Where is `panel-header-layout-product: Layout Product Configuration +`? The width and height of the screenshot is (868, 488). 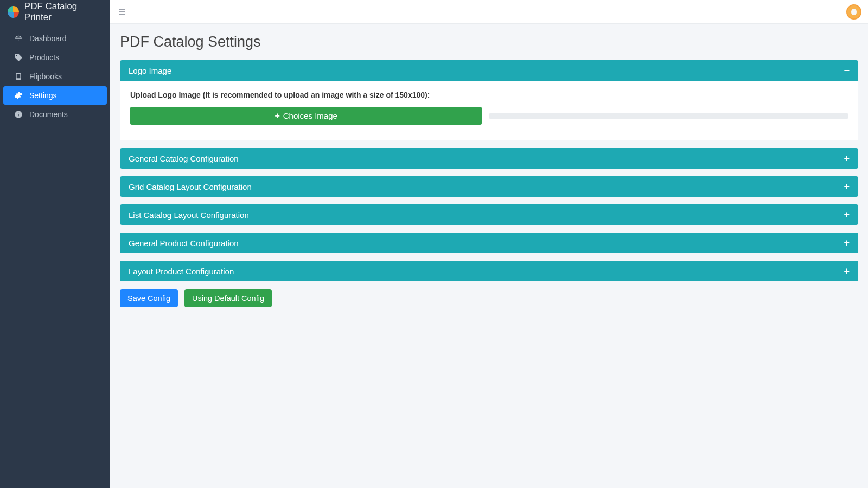 panel-header-layout-product: Layout Product Configuration + is located at coordinates (489, 271).